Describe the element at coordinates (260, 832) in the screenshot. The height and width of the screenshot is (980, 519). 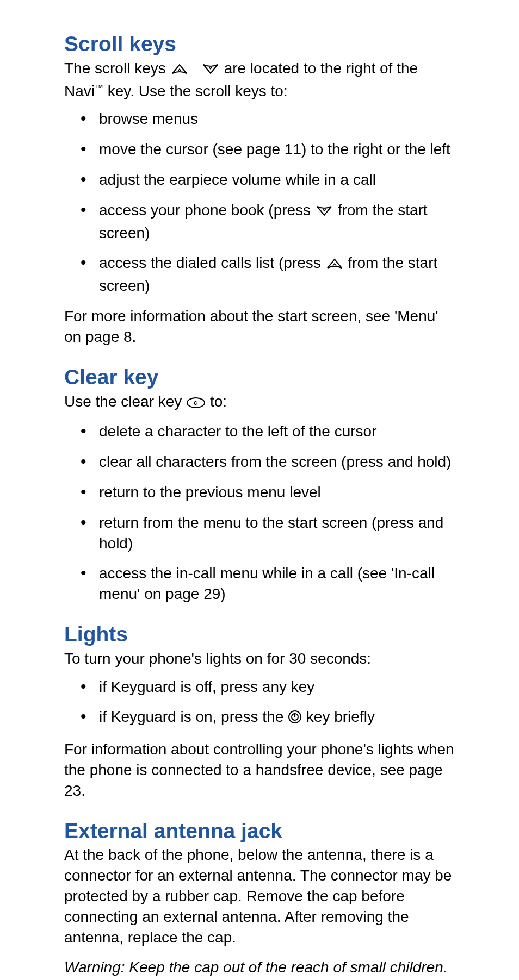
I see `heading-antenna: External antenna jack` at that location.